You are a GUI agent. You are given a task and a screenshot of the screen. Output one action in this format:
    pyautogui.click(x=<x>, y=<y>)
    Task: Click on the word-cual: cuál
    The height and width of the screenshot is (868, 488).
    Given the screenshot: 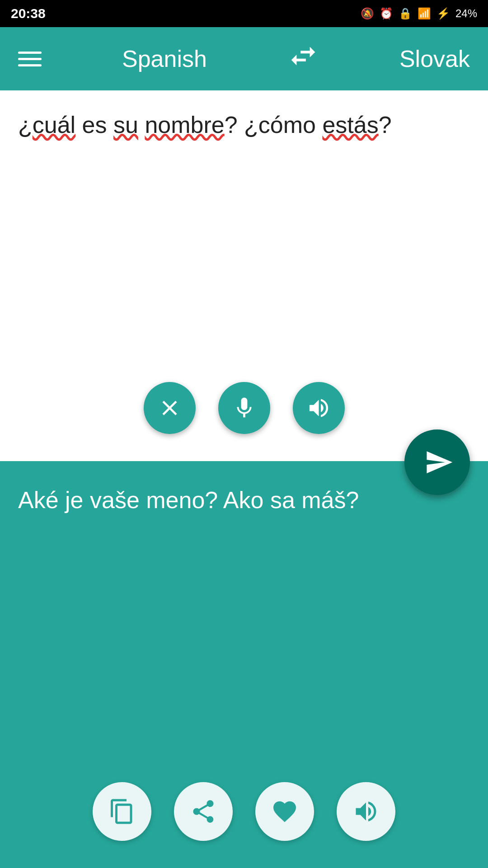 What is the action you would take?
    pyautogui.click(x=54, y=125)
    